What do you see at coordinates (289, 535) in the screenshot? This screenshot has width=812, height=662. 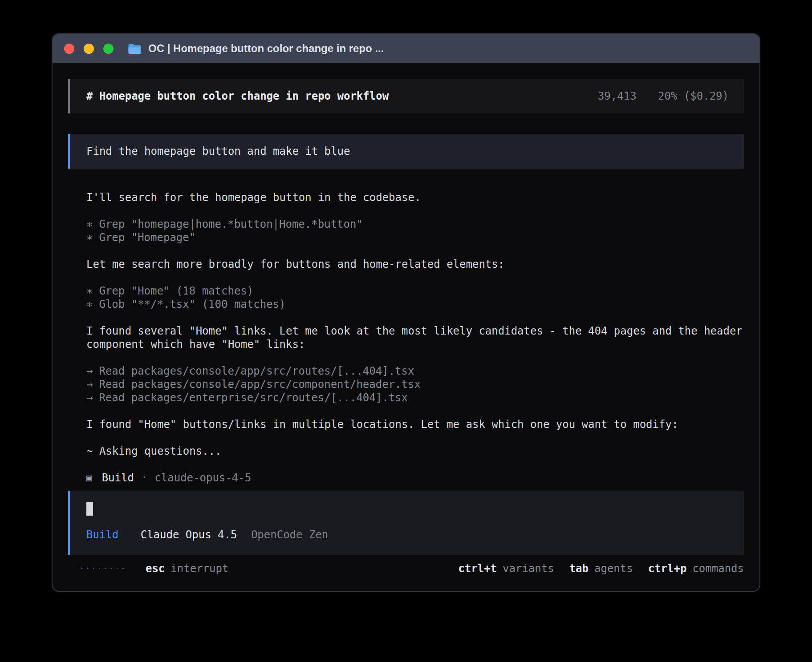 I see `provider-label: OpenCode Zen` at bounding box center [289, 535].